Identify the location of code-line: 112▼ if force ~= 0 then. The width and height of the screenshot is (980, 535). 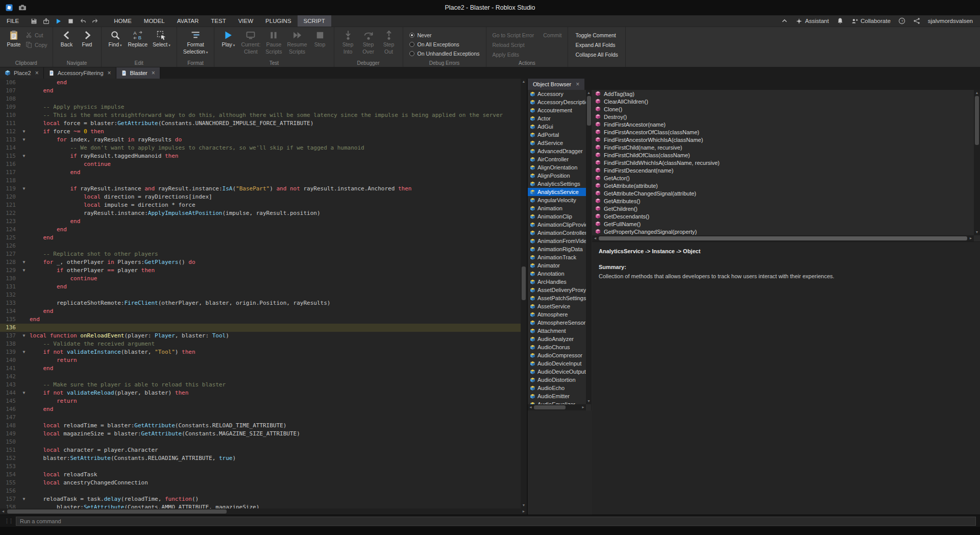
(260, 132).